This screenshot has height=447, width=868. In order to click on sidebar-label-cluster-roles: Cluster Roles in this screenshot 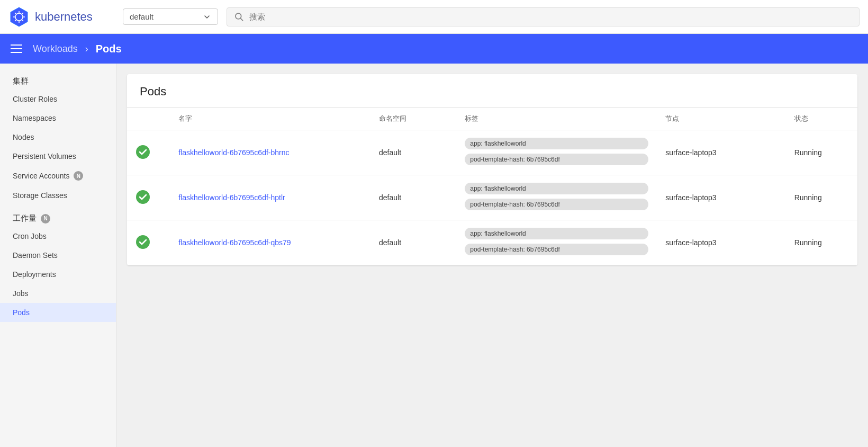, I will do `click(35, 99)`.